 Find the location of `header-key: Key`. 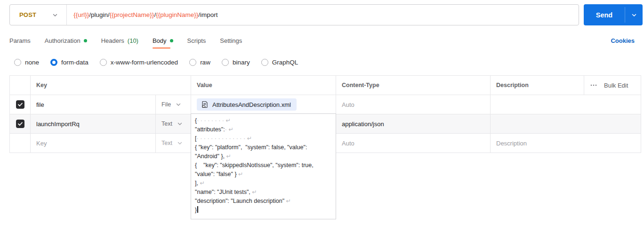

header-key: Key is located at coordinates (111, 85).